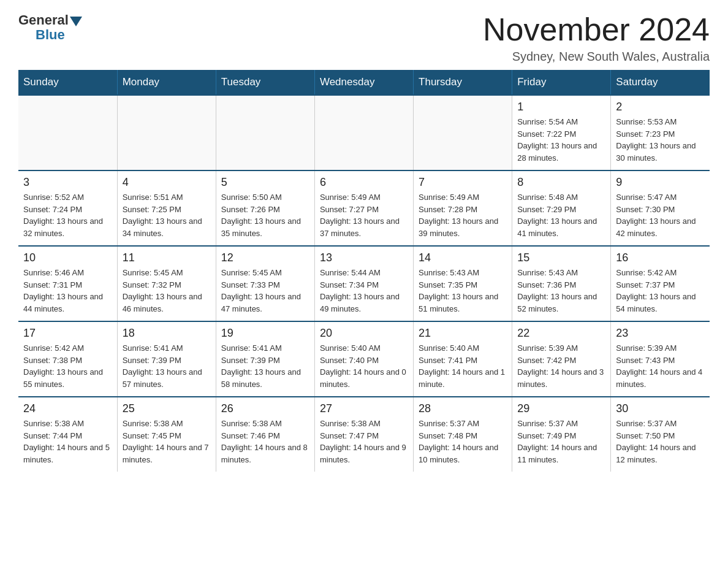  Describe the element at coordinates (67, 291) in the screenshot. I see `day-info: Sunrise: 5:46 AM Sunset: 7:31 PM Dayligh…` at that location.